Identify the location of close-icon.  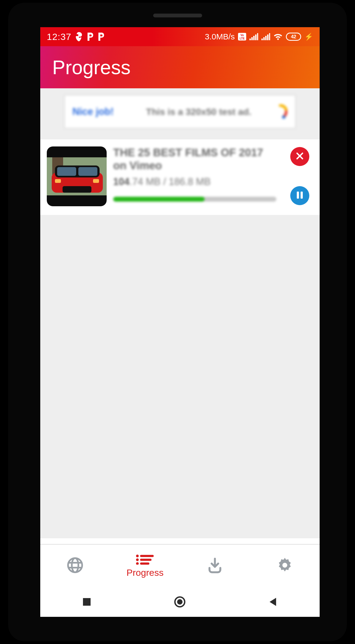
(300, 157).